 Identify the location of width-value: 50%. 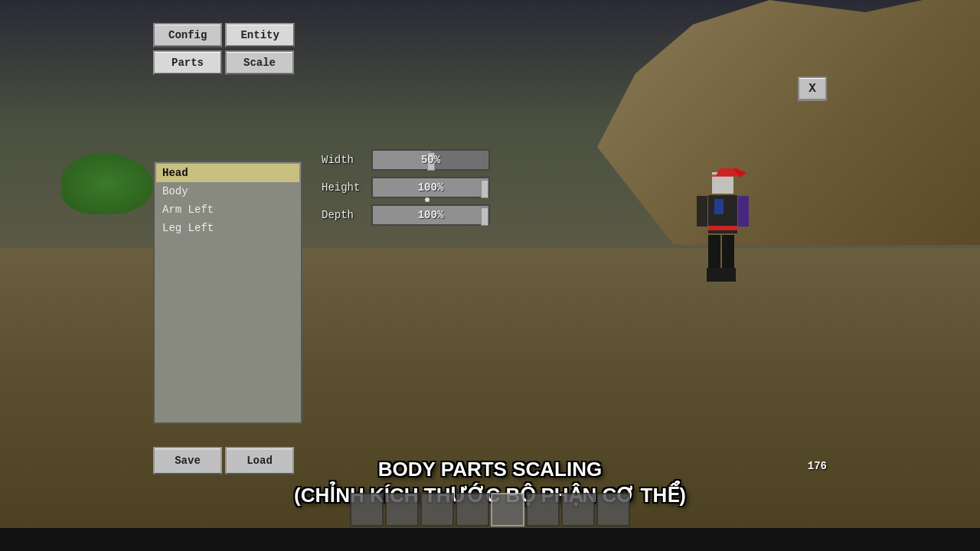
(430, 160).